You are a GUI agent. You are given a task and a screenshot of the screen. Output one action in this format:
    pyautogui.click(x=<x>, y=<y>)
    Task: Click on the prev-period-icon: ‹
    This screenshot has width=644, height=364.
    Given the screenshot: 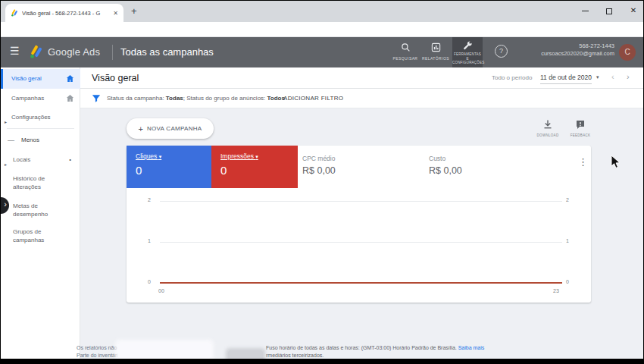 What is the action you would take?
    pyautogui.click(x=613, y=77)
    